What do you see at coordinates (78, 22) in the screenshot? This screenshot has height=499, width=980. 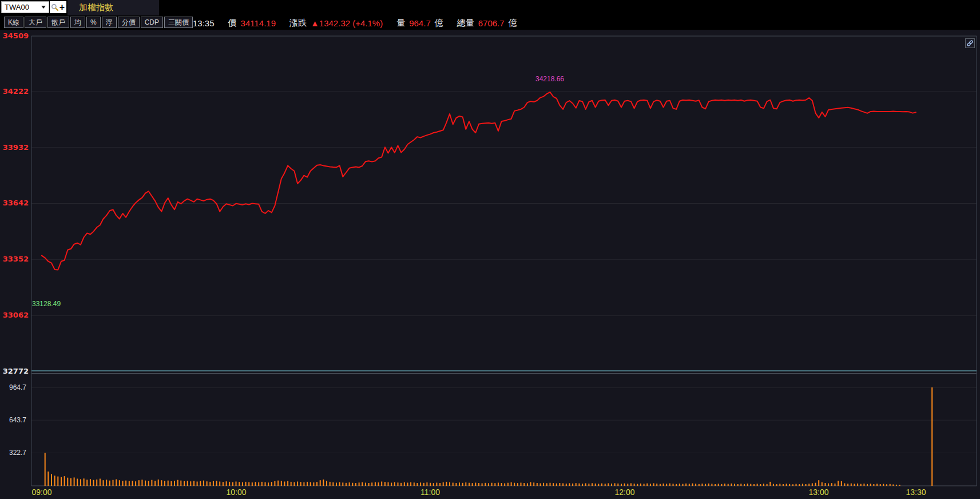 I see `toolbar-button-3: 均` at bounding box center [78, 22].